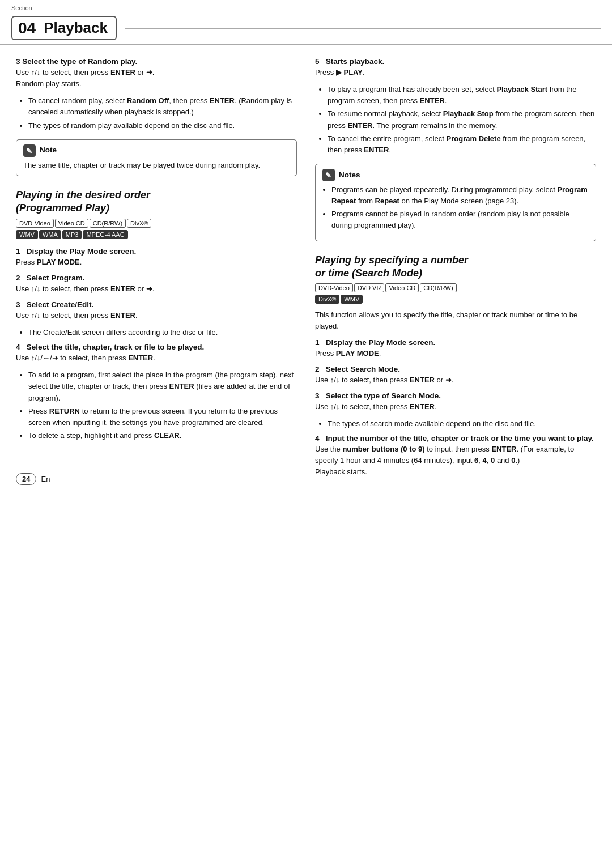  I want to click on search-step4-heading: 4 Input the number of the title, chapter…, so click(456, 439).